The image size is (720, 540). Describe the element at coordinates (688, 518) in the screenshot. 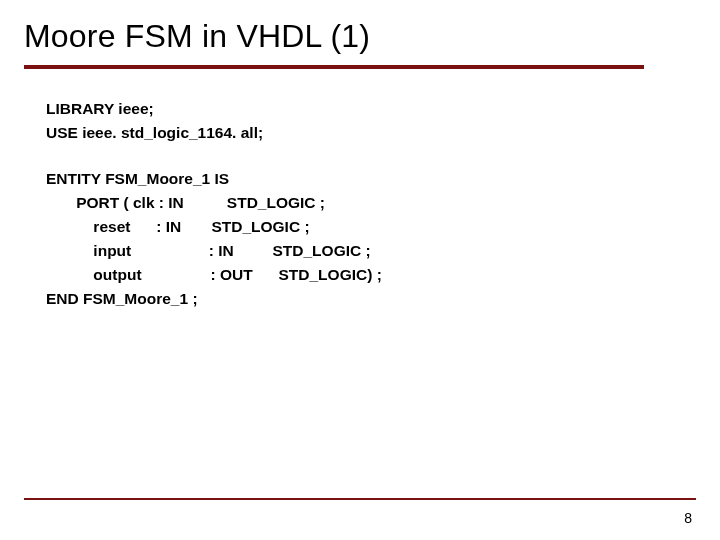

I see `page-number: 8` at that location.